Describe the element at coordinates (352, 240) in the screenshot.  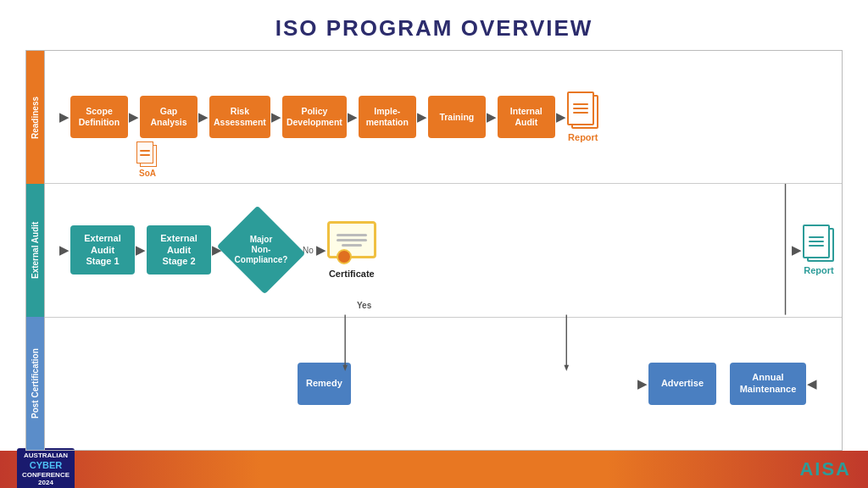
I see `cert-icon` at that location.